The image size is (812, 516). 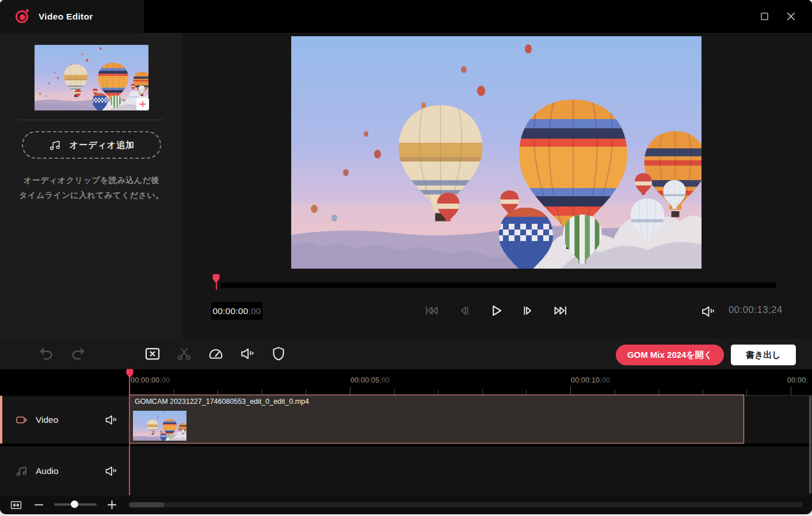 I want to click on next-frame-button, so click(x=528, y=311).